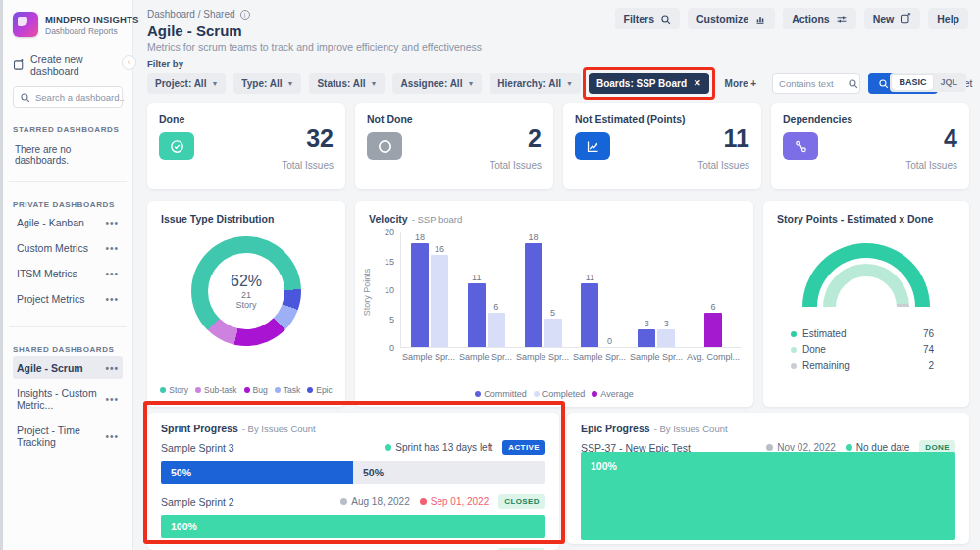  What do you see at coordinates (68, 368) in the screenshot?
I see `sidebar-item-agile-scrum: Agile - Scrum •••` at bounding box center [68, 368].